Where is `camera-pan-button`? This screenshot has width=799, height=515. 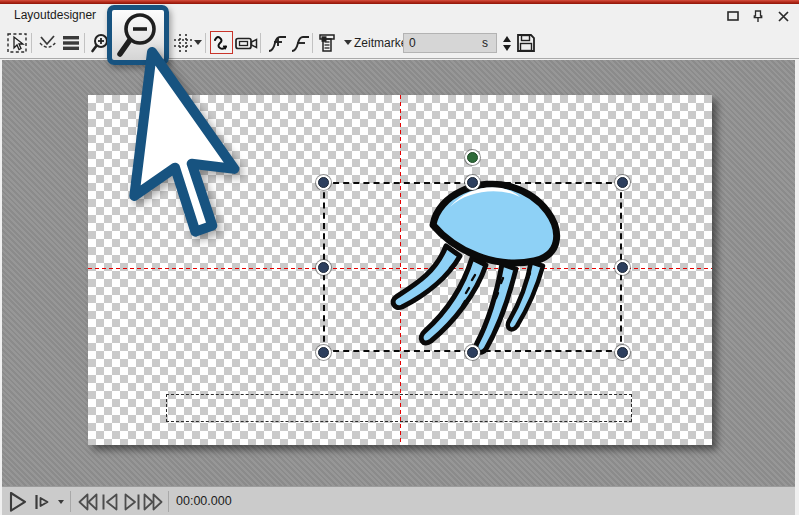
camera-pan-button is located at coordinates (246, 43).